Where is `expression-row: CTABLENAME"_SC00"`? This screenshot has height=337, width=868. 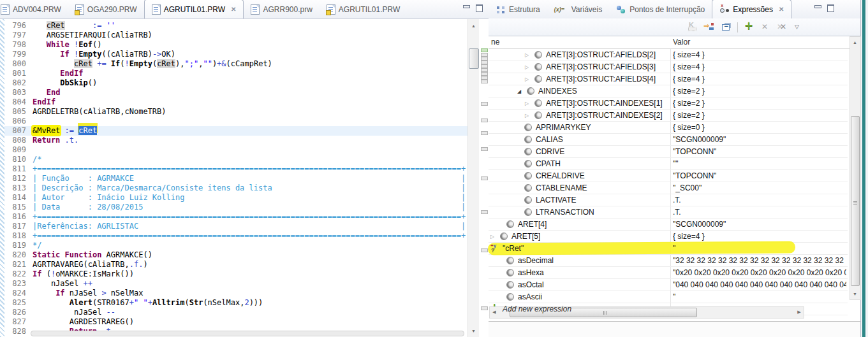
expression-row: CTABLENAME"_SC00" is located at coordinates (668, 189).